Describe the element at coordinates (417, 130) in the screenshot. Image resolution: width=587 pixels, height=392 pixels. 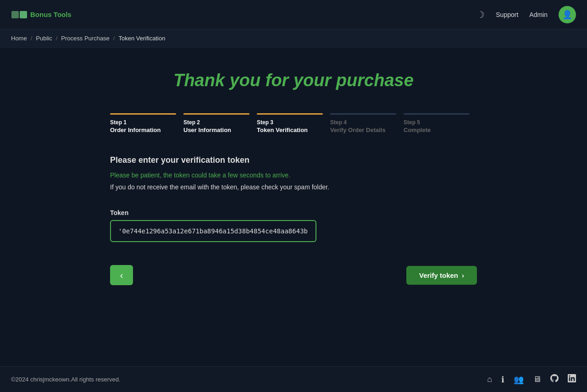
I see `step-5-label: Complete` at that location.